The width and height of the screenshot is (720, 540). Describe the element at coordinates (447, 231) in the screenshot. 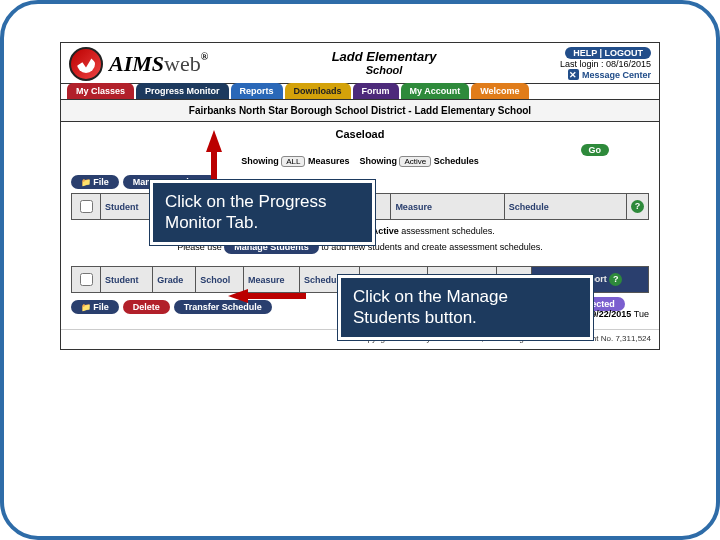

I see `note-text2: assessment schedules.` at that location.